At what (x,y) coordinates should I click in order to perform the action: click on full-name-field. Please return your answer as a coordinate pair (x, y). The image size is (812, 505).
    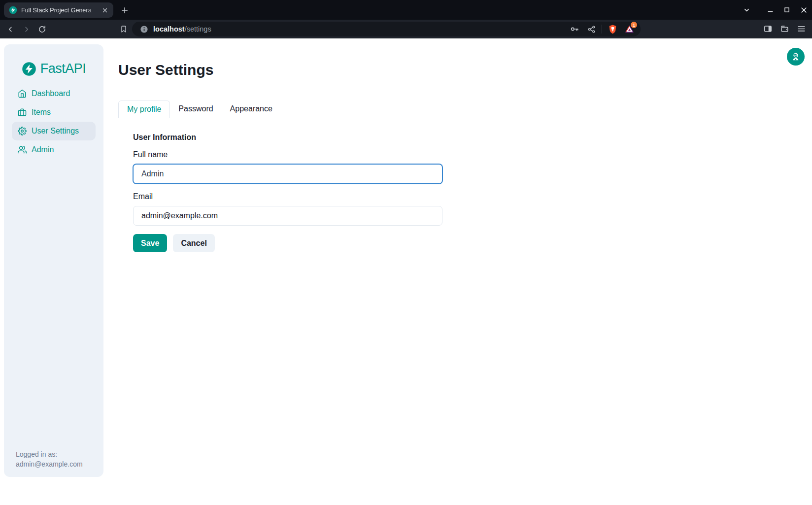
    Looking at the image, I should click on (288, 174).